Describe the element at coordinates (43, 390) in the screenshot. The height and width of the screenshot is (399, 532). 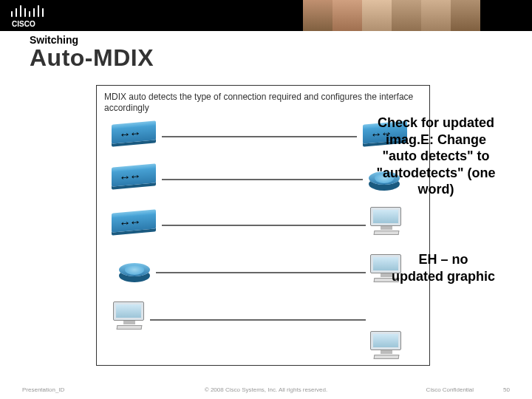
I see `footer-left: Presentation_ID` at that location.